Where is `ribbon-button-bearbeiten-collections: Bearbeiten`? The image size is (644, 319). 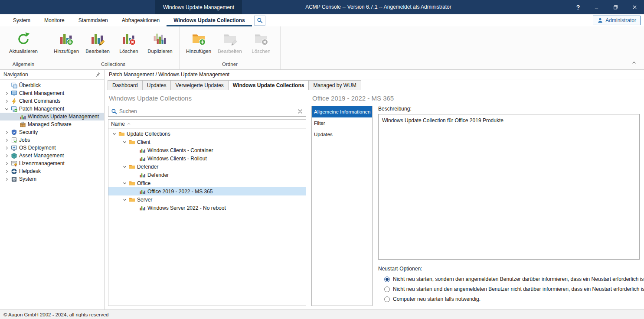
ribbon-button-bearbeiten-collections: Bearbeiten is located at coordinates (98, 42).